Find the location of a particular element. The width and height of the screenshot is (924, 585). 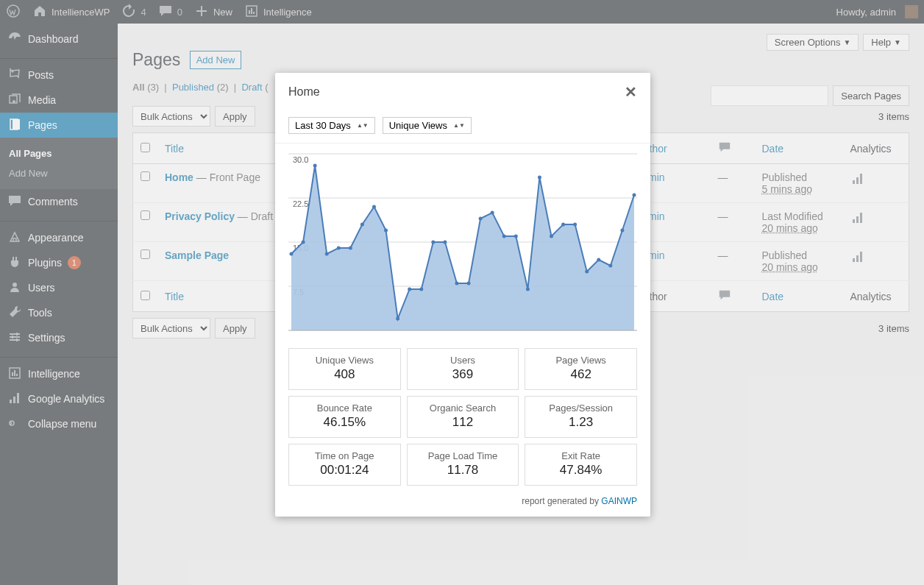

svg-text: 30.0 is located at coordinates (300, 160).